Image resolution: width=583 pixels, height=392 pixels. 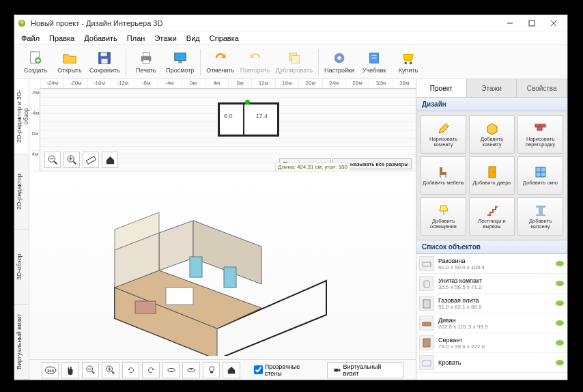 What do you see at coordinates (22, 267) in the screenshot?
I see `tab-3d: 3D-обзор` at bounding box center [22, 267].